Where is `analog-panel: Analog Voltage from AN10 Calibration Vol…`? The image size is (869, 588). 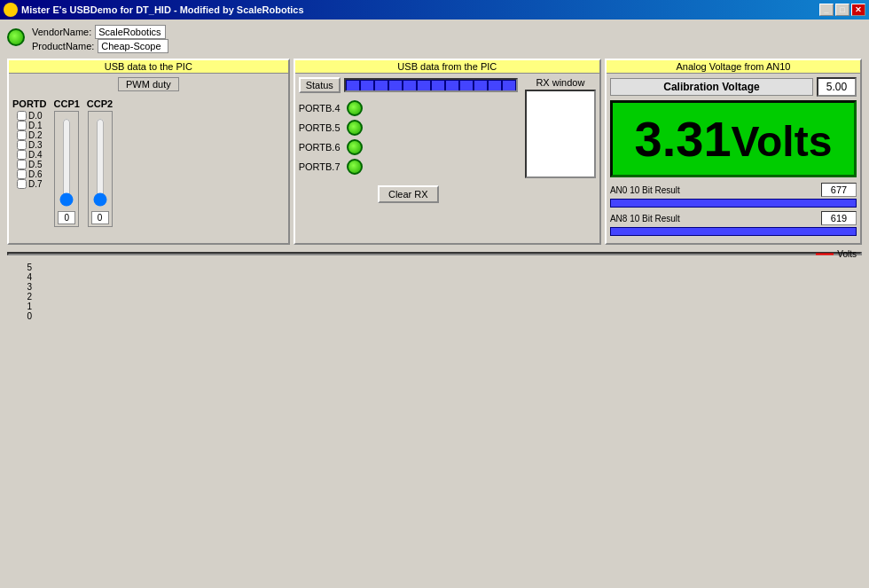
analog-panel: Analog Voltage from AN10 Calibration Vol… is located at coordinates (733, 152).